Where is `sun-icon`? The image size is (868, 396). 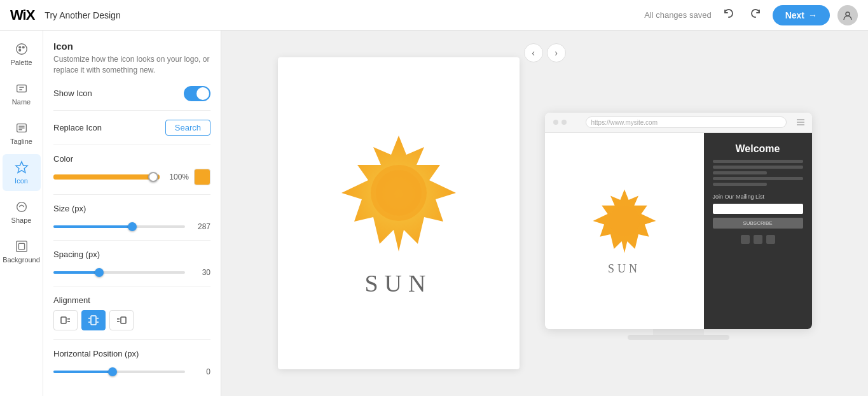
sun-icon is located at coordinates (399, 193).